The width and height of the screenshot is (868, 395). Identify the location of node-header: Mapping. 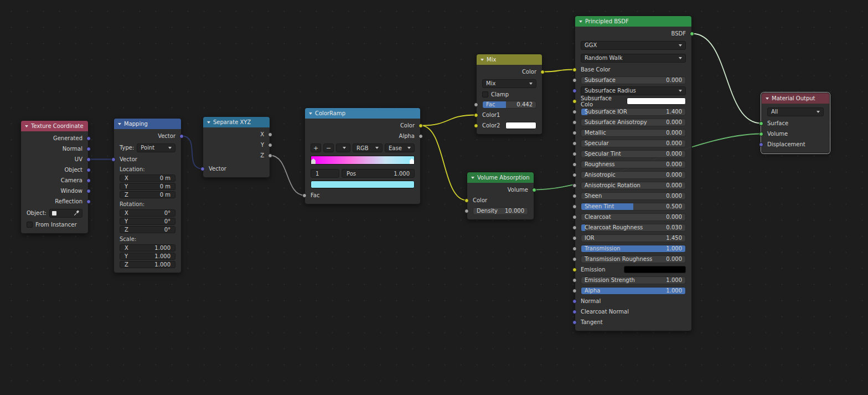
(147, 124).